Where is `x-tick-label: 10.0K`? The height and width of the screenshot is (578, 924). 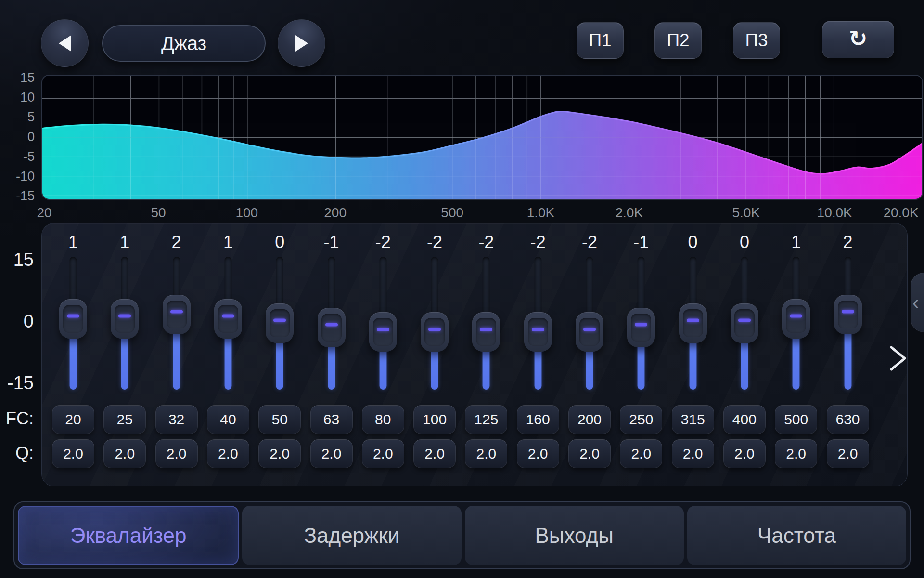
x-tick-label: 10.0K is located at coordinates (834, 213).